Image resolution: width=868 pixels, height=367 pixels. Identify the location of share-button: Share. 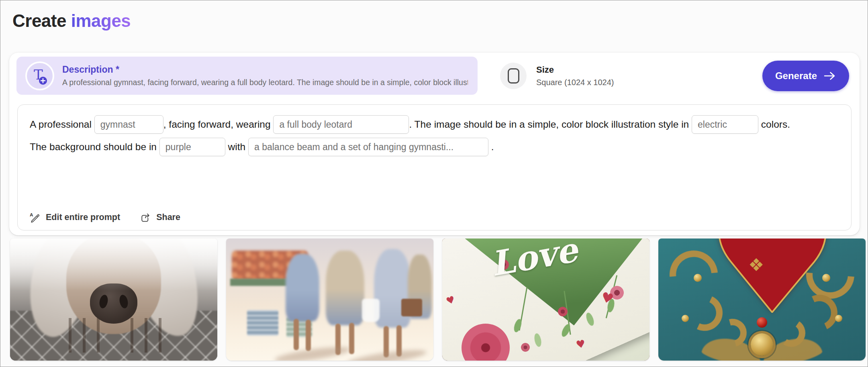
(160, 218).